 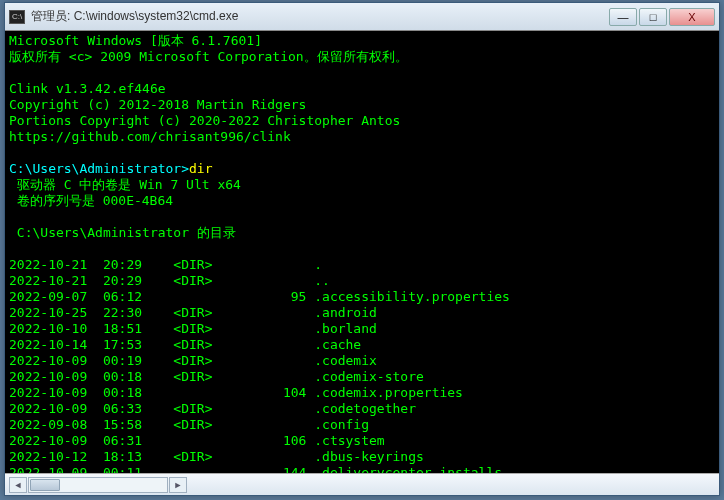 What do you see at coordinates (653, 17) in the screenshot?
I see `maximize-button: □` at bounding box center [653, 17].